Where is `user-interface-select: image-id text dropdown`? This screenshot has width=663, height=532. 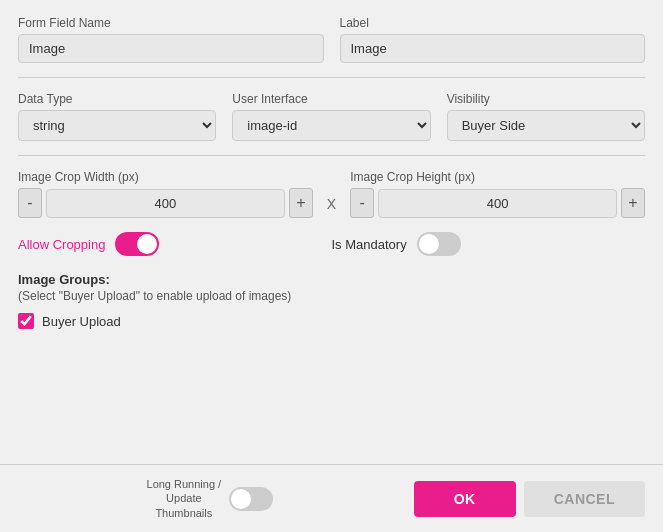
user-interface-select: image-id text dropdown is located at coordinates (331, 126).